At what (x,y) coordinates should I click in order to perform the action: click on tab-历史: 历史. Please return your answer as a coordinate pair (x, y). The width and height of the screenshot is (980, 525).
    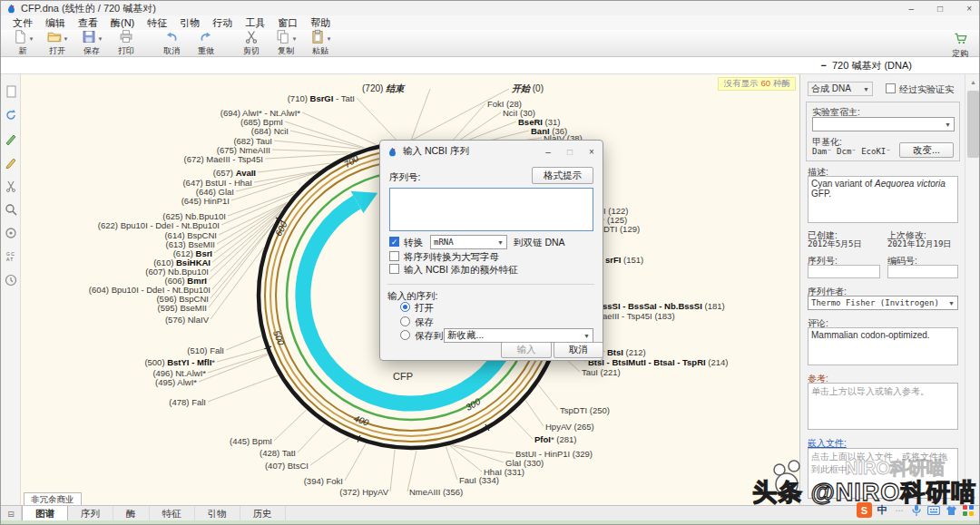
    Looking at the image, I should click on (263, 513).